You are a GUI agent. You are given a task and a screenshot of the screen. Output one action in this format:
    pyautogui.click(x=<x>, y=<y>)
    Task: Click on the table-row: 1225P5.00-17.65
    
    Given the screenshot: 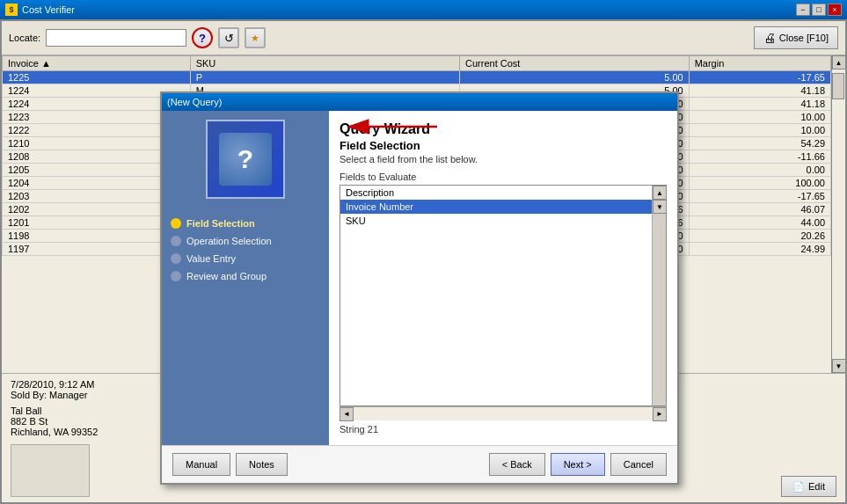 What is the action you would take?
    pyautogui.click(x=417, y=77)
    